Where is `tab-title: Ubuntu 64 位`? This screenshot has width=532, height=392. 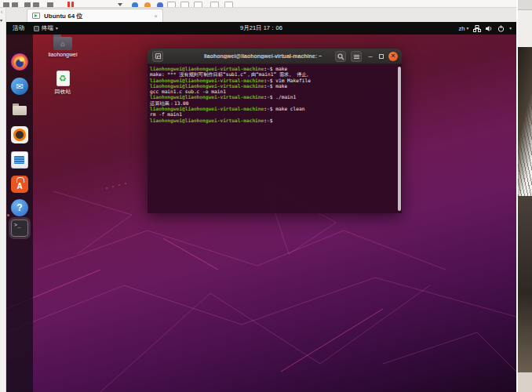 tab-title: Ubuntu 64 位 is located at coordinates (63, 16).